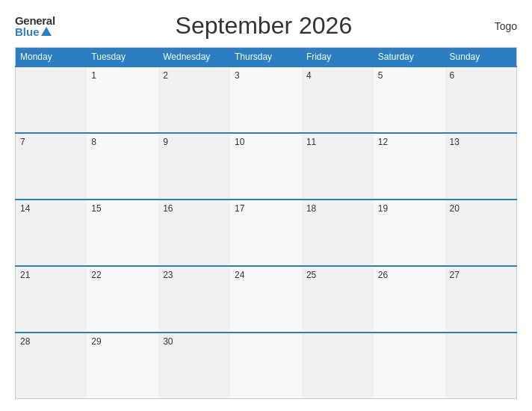 The height and width of the screenshot is (411, 532). Describe the element at coordinates (123, 233) in the screenshot. I see `calendar-cell: 15` at that location.